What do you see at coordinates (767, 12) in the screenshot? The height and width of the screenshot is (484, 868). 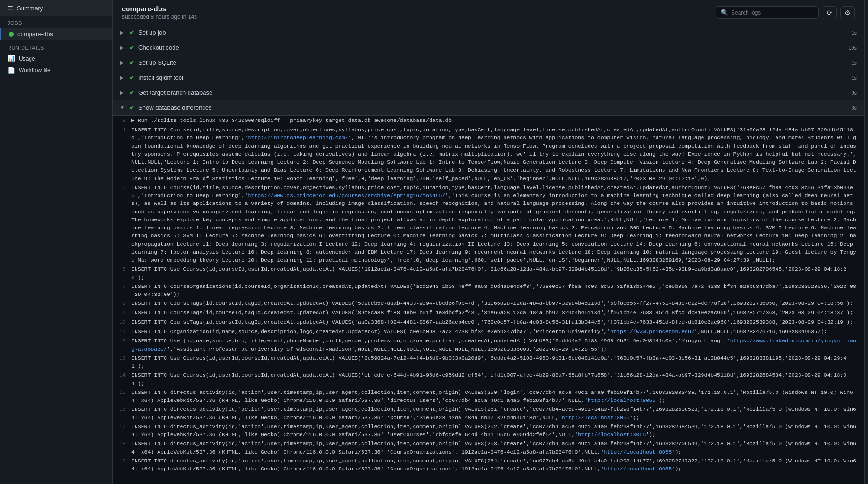 I see `search-logs-box: 🔍` at bounding box center [767, 12].